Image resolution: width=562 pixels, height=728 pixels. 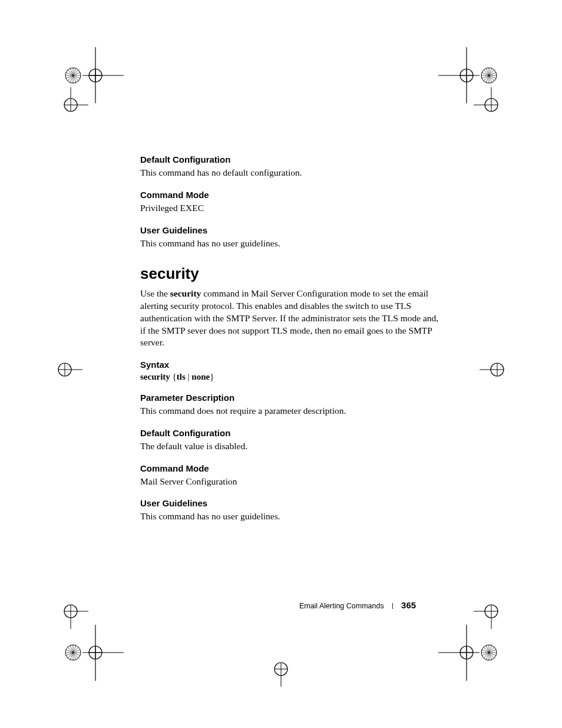 What do you see at coordinates (290, 516) in the screenshot?
I see `text-user-guidelines-2: This command has no user guidelines.` at bounding box center [290, 516].